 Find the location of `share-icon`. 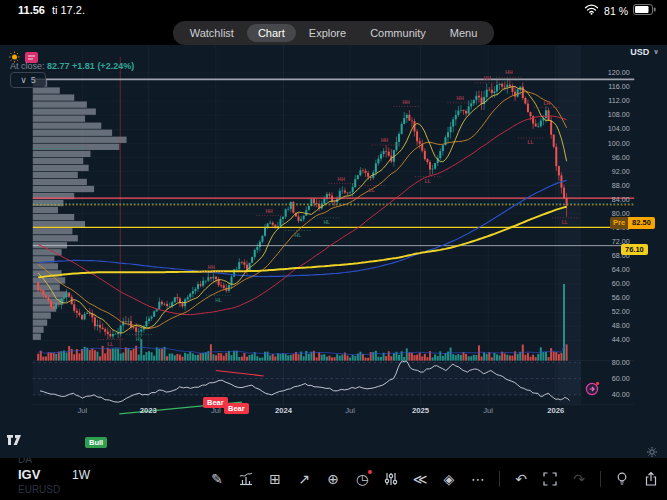

share-icon is located at coordinates (651, 479).